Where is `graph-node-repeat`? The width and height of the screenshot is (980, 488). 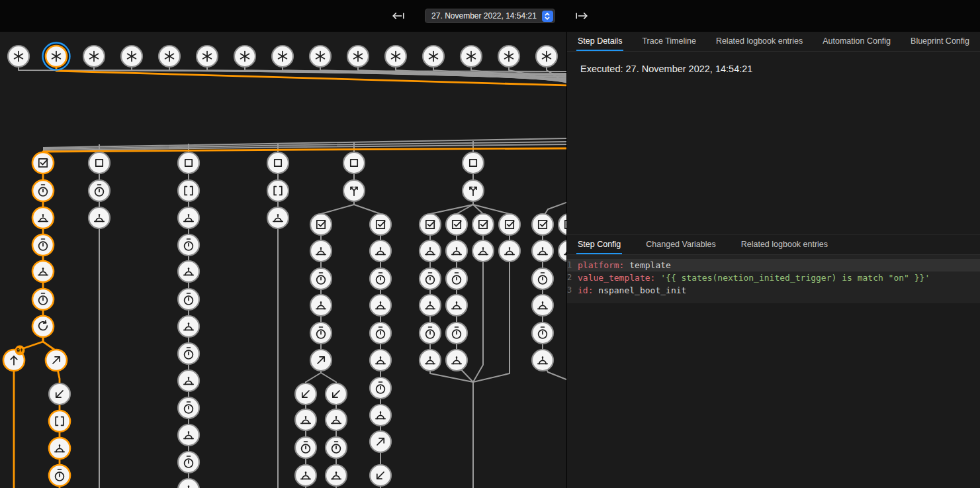
graph-node-repeat is located at coordinates (43, 326).